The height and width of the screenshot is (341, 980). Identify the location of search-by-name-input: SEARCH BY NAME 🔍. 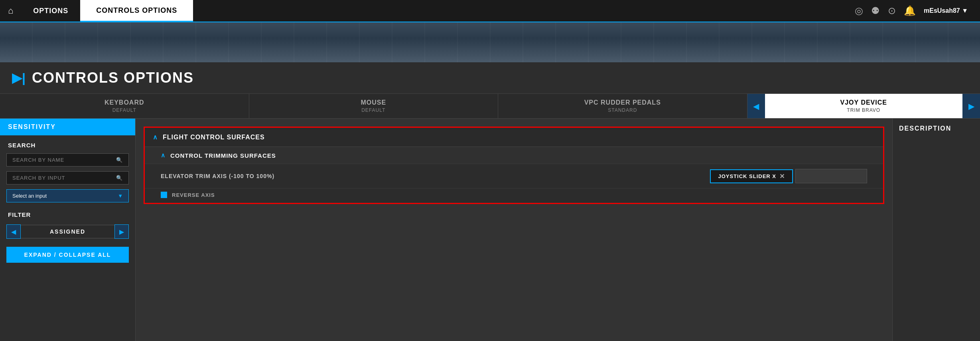
(68, 160).